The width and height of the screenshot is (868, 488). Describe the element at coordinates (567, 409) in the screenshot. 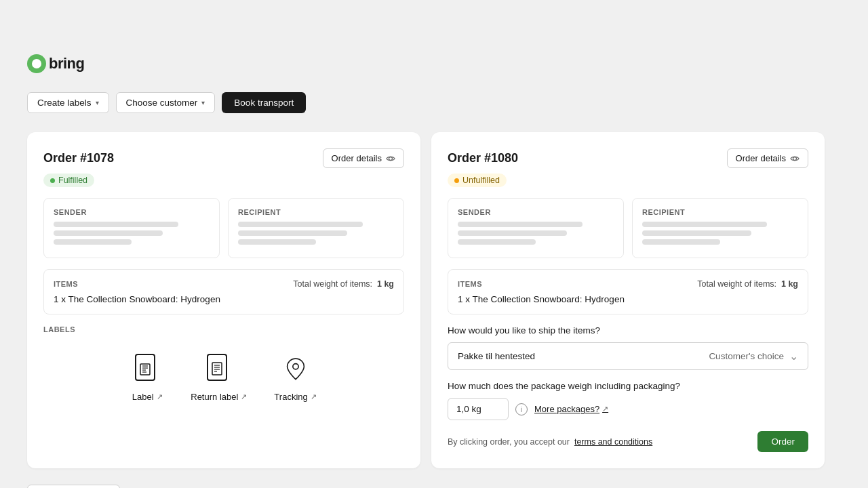

I see `more-packages-text: More packages?` at that location.